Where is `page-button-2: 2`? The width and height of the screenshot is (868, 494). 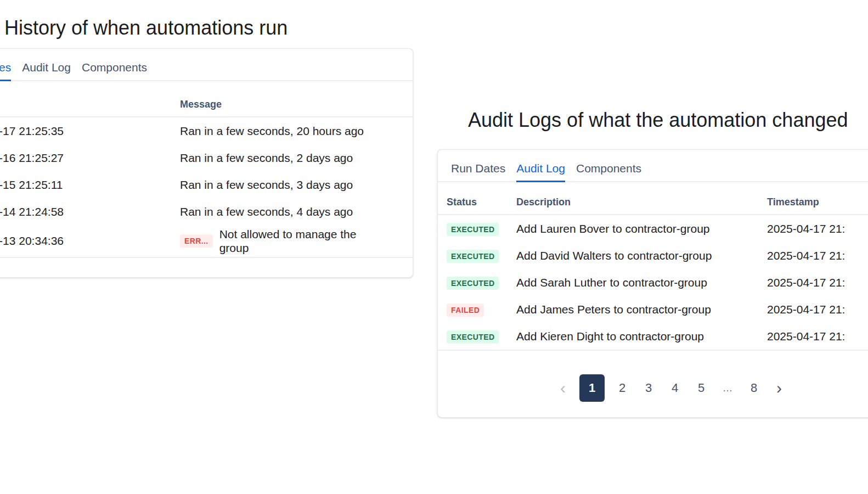 page-button-2: 2 is located at coordinates (622, 388).